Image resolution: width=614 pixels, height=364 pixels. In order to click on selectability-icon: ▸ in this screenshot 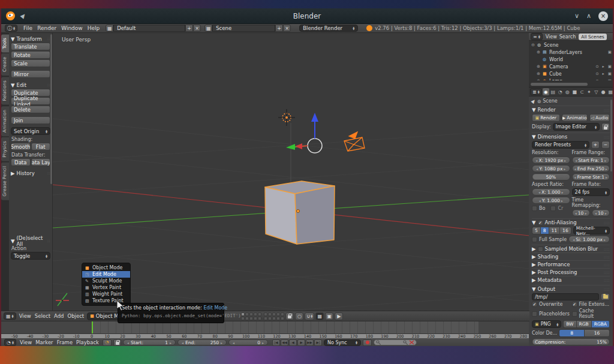, I will do `click(603, 79)`.